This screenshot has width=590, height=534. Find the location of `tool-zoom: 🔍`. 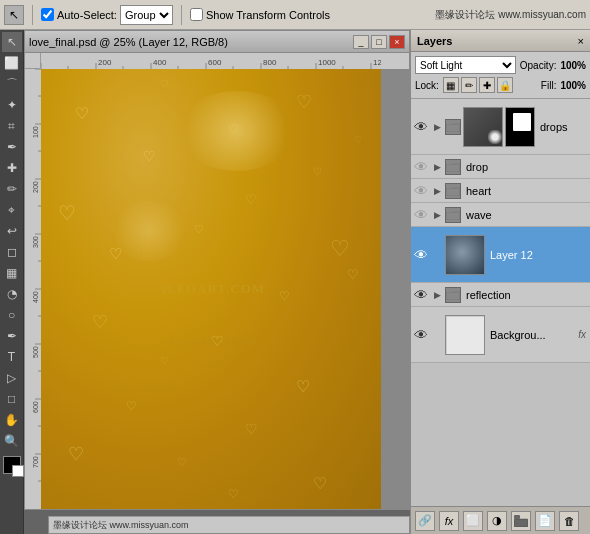

tool-zoom: 🔍 is located at coordinates (12, 441).